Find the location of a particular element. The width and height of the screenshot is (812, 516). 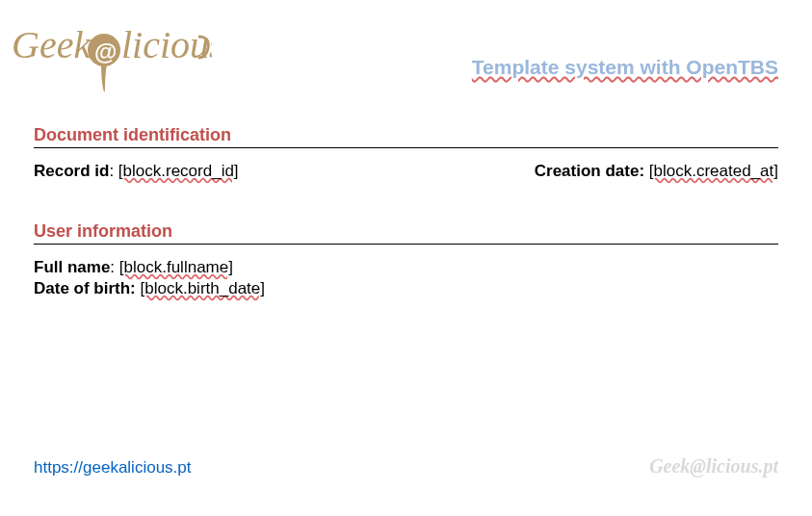

footer: https://geekalicious.pt Geek@licious.pt is located at coordinates (406, 466).